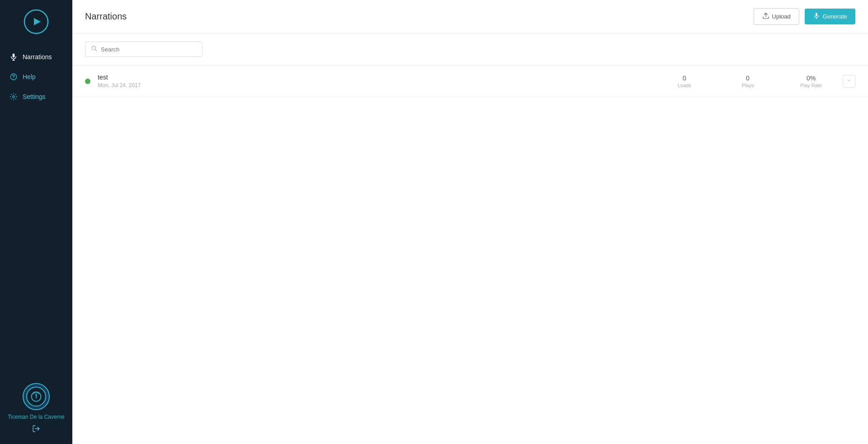 The height and width of the screenshot is (444, 868). I want to click on upload-icon, so click(766, 16).